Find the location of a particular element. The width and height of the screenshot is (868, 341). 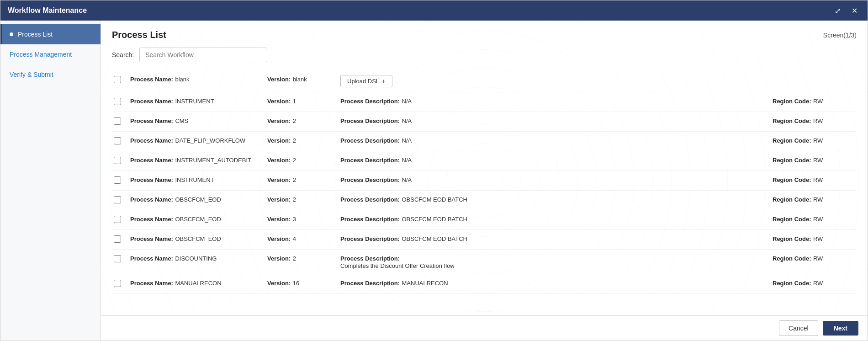

next-button: Next is located at coordinates (841, 328).